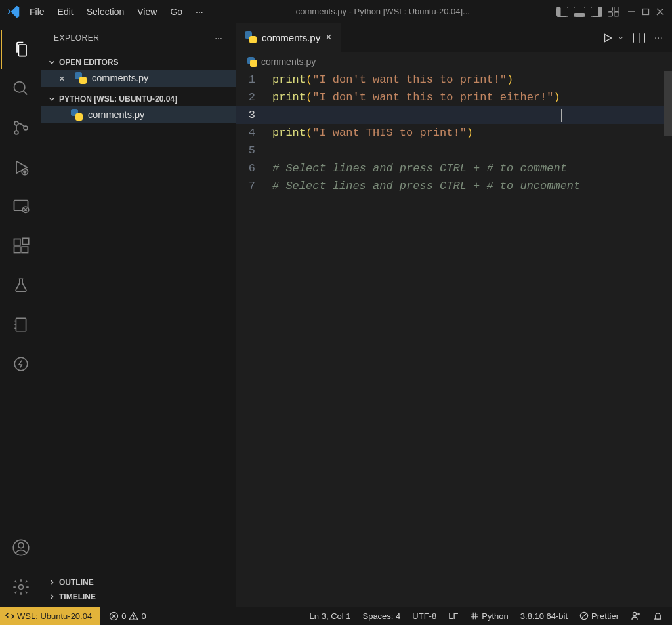 This screenshot has width=672, height=625. What do you see at coordinates (336, 616) in the screenshot?
I see `status-bar: WSL: Ubuntu-20.04 0 0 Ln 3, Col 1 Spaces…` at bounding box center [336, 616].